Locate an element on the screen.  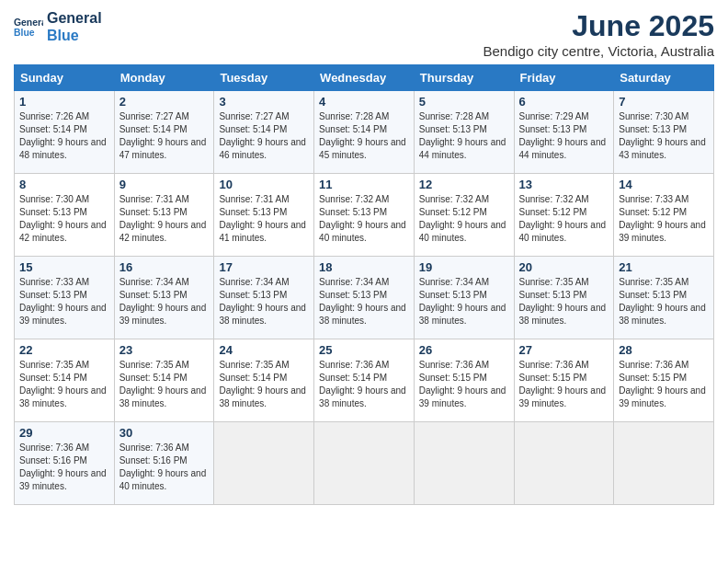
week-row-4: 22Sunrise: 7:35 AMSunset: 5:14 PMDayligh… is located at coordinates (364, 381).